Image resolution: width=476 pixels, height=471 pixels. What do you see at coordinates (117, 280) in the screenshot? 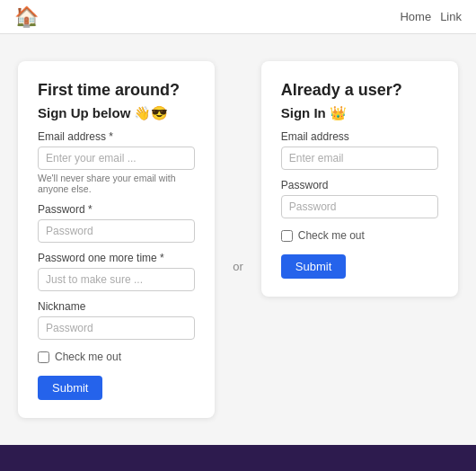
I see `signup-confirm-input` at bounding box center [117, 280].